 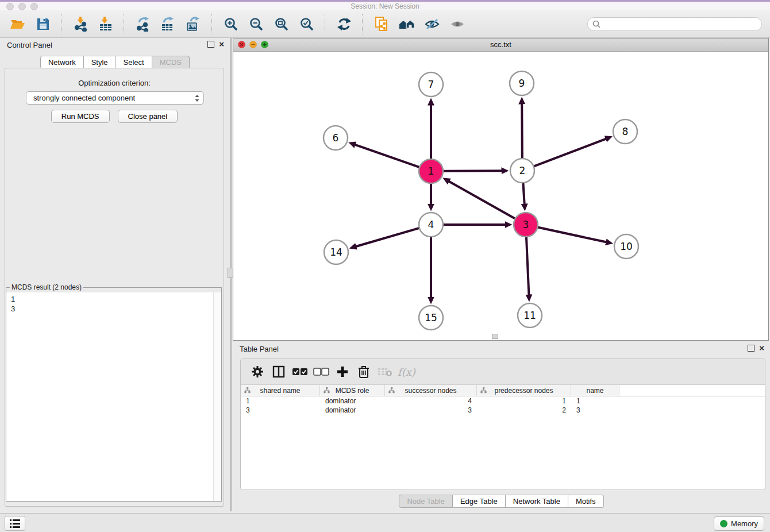 What do you see at coordinates (80, 24) in the screenshot?
I see `import-network-button` at bounding box center [80, 24].